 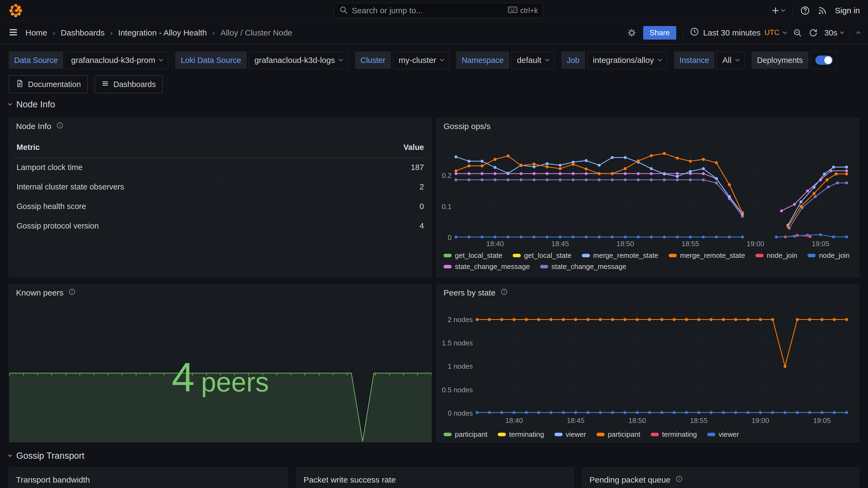 What do you see at coordinates (20, 85) in the screenshot?
I see `document-icon` at bounding box center [20, 85].